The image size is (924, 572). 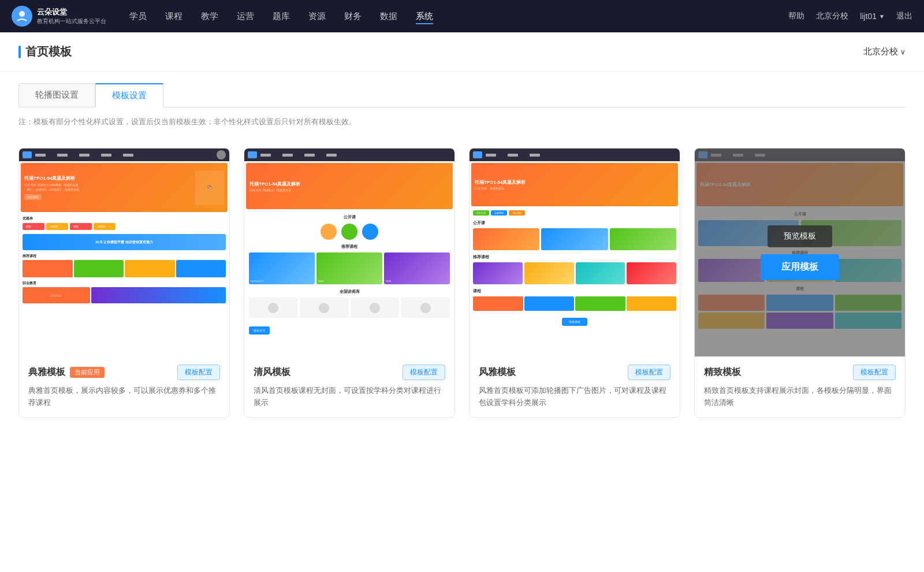 What do you see at coordinates (575, 387) in the screenshot?
I see `template-info-3: 风雅模板 模板配置 风雅首页模板可添加轮播图下广告图片，可对课程及课程包设置学科…` at bounding box center [575, 387].